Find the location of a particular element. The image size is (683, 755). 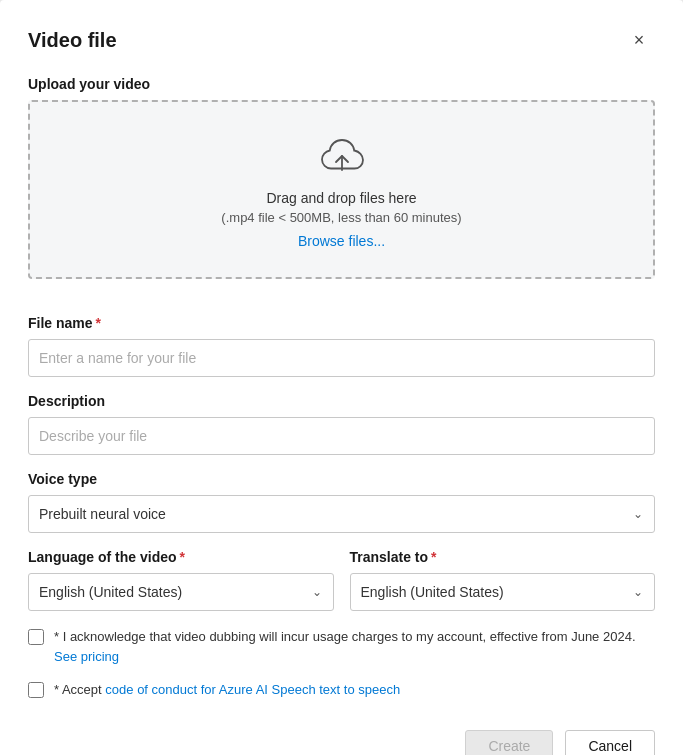

cancel-button: Cancel is located at coordinates (610, 743).